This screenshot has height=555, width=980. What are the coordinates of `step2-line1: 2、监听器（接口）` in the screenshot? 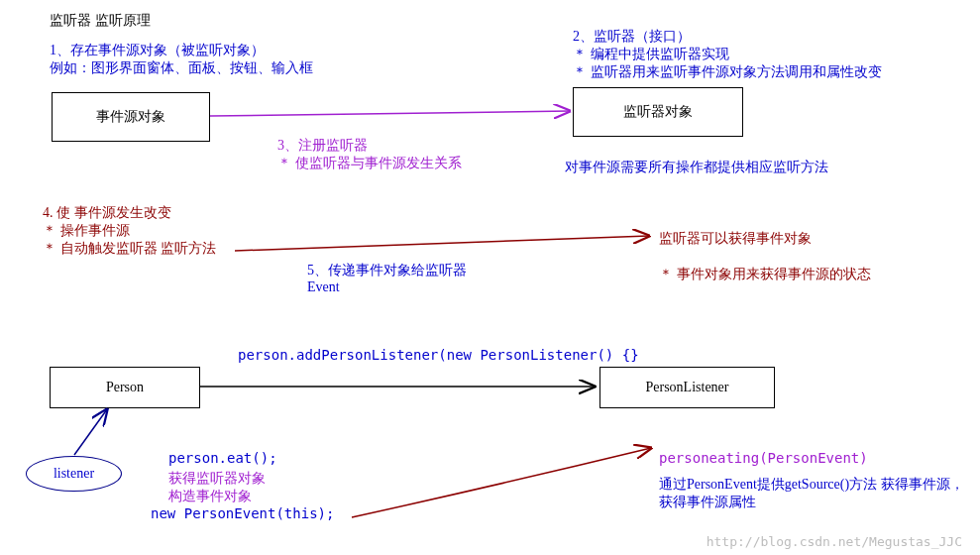 It's located at (632, 37).